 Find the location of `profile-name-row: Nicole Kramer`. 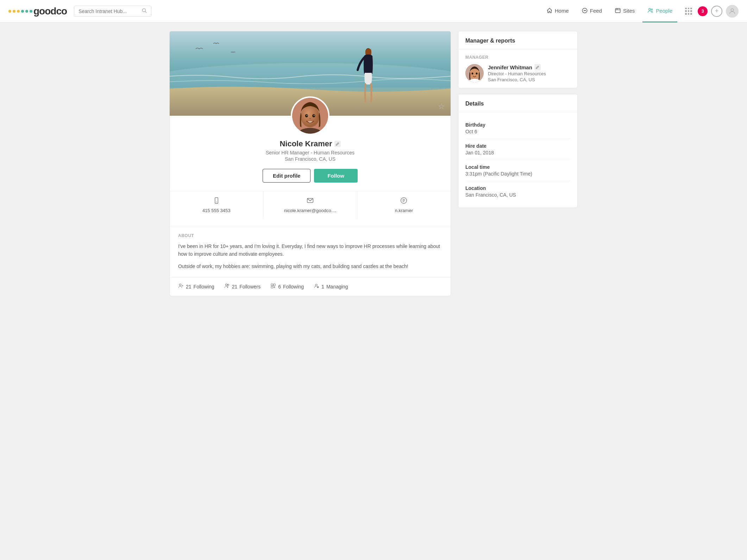

profile-name-row: Nicole Kramer is located at coordinates (310, 144).